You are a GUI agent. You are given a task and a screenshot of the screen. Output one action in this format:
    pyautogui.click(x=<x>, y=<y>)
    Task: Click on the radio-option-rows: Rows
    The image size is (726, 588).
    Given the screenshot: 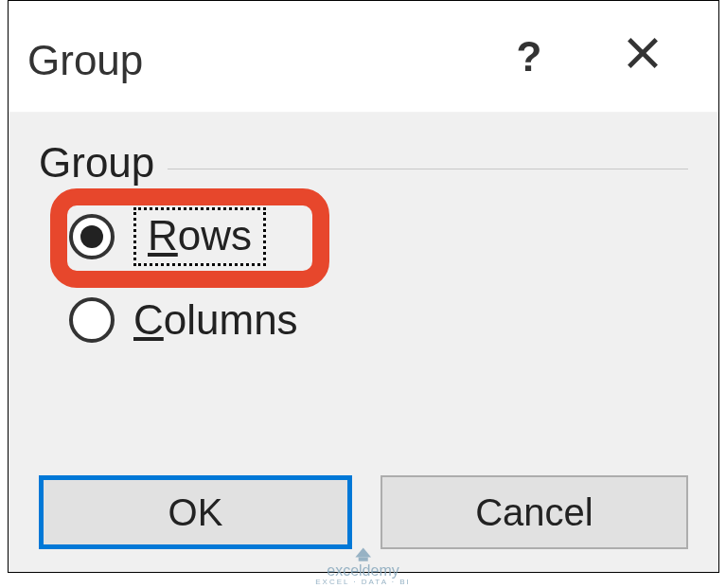 What is the action you would take?
    pyautogui.click(x=379, y=237)
    